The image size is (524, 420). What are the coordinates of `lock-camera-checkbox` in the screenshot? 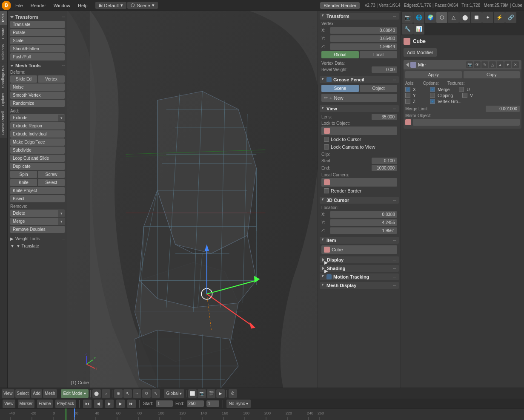 It's located at (326, 147).